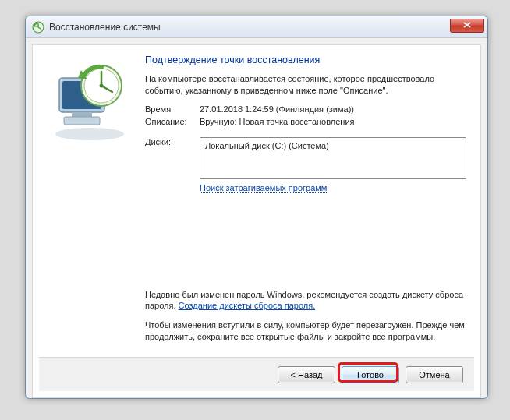 The width and height of the screenshot is (510, 420). What do you see at coordinates (172, 122) in the screenshot?
I see `description-label: Описание:` at bounding box center [172, 122].